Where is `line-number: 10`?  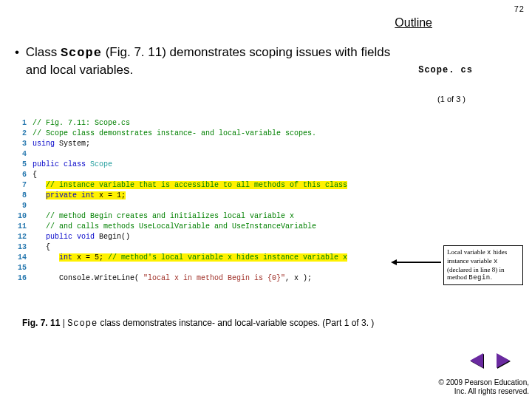 line-number: 10 is located at coordinates (24, 216).